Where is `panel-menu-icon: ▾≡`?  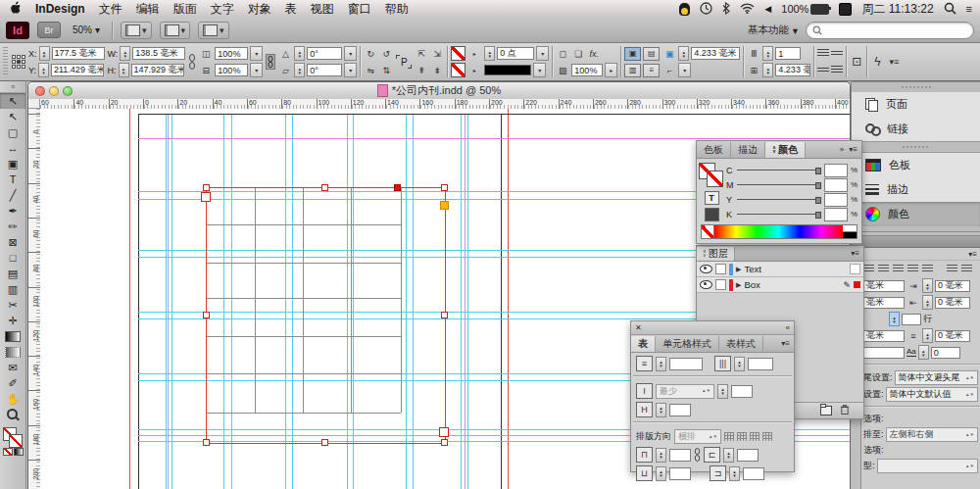
panel-menu-icon: ▾≡ is located at coordinates (972, 255).